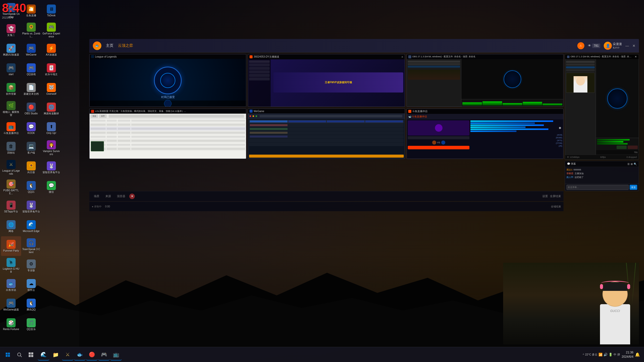  Describe the element at coordinates (11, 207) in the screenshot. I see `desktop-icon-setapp: 📱 SETapp平台` at that location.